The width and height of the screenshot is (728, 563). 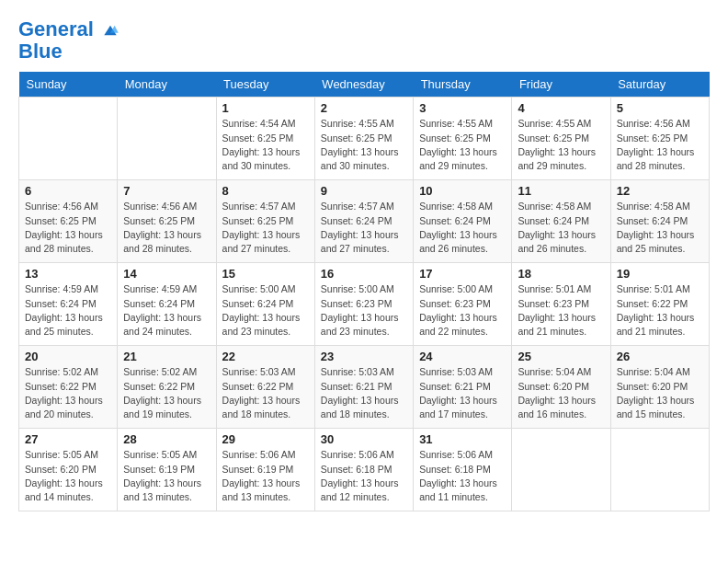 What do you see at coordinates (265, 139) in the screenshot?
I see `calendar-cell: 1Sunrise: 4:54 AM Sunset: 6:25 PM Daylig…` at bounding box center [265, 139].